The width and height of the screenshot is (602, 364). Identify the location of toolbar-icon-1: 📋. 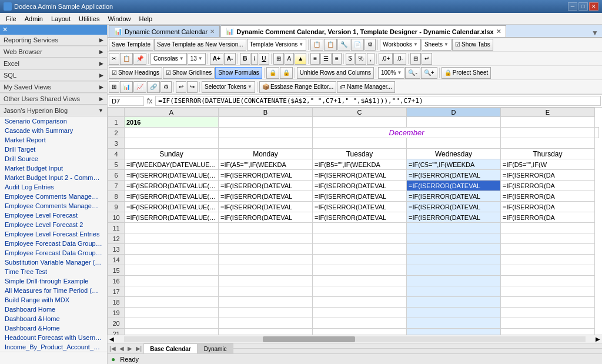
(317, 45).